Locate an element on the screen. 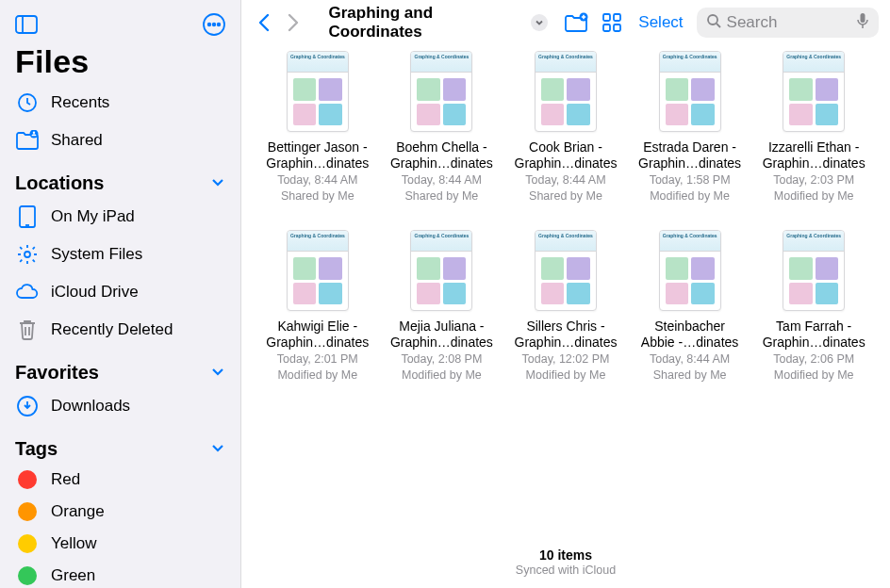 Image resolution: width=890 pixels, height=588 pixels. sidebar-item-system-files: System Files is located at coordinates (121, 254).